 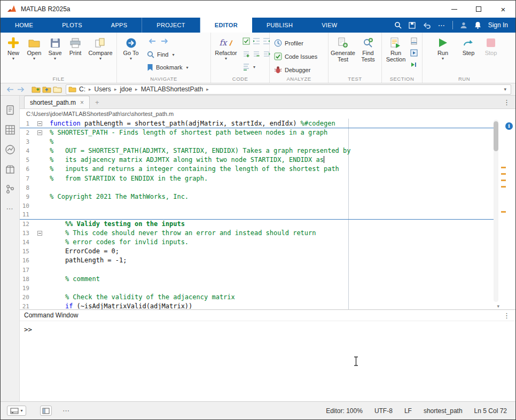 I want to click on sidebar-plots-panel-button, so click(x=10, y=150).